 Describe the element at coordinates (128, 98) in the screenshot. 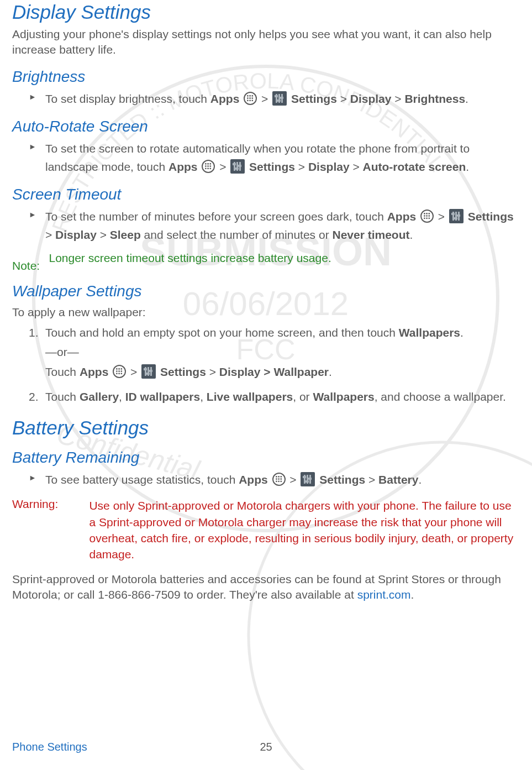

I see `text: To set display brightness, touch` at that location.